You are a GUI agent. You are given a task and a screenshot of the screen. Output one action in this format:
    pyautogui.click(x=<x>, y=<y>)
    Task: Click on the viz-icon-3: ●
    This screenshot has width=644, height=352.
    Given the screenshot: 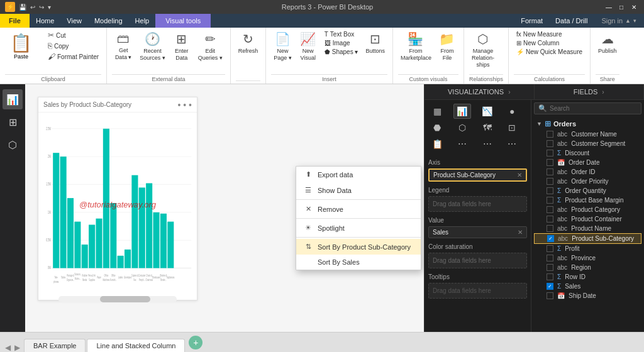 What is the action you would take?
    pyautogui.click(x=512, y=111)
    